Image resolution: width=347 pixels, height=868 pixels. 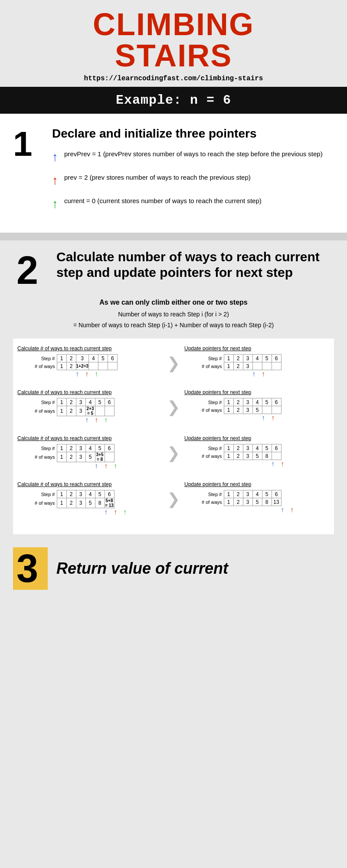 I want to click on left-arrows-1: ↑↑↑, so click(x=101, y=420).